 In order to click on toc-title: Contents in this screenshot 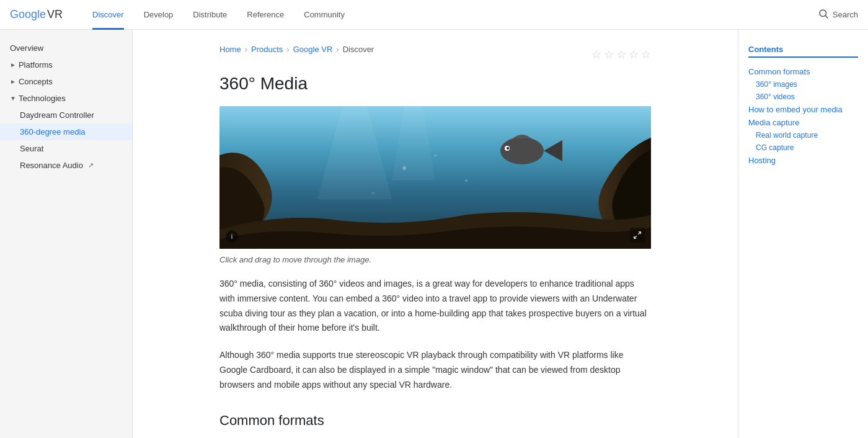, I will do `click(804, 51)`.